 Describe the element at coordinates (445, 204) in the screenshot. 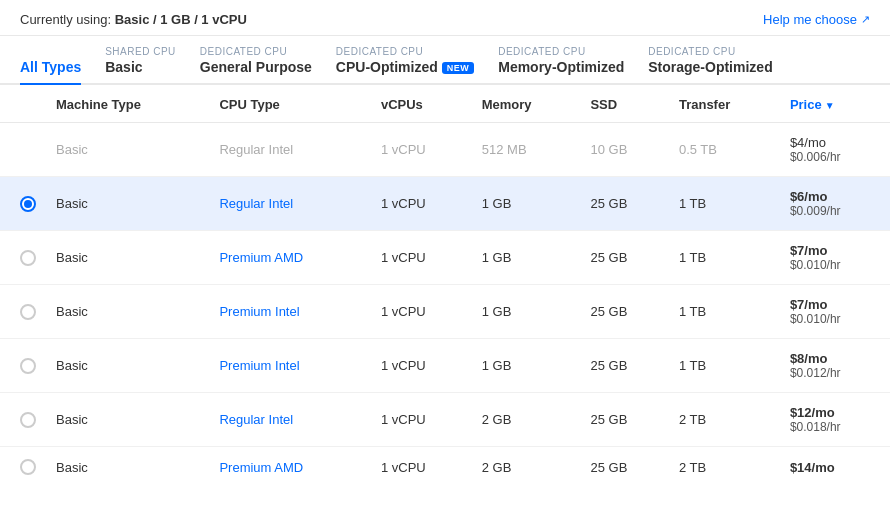

I see `table-row: BasicRegular Intel1 vCPU1 GB25 GB1 TB$6/…` at that location.